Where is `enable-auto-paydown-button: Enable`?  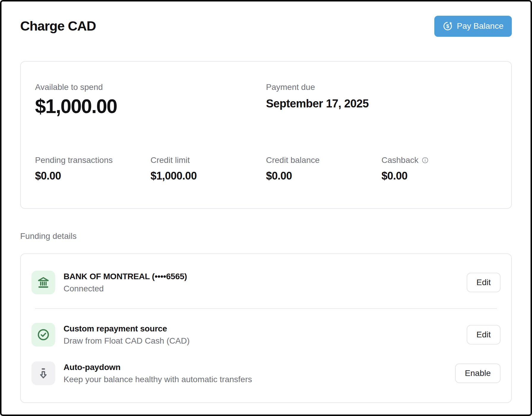
enable-auto-paydown-button: Enable is located at coordinates (478, 373).